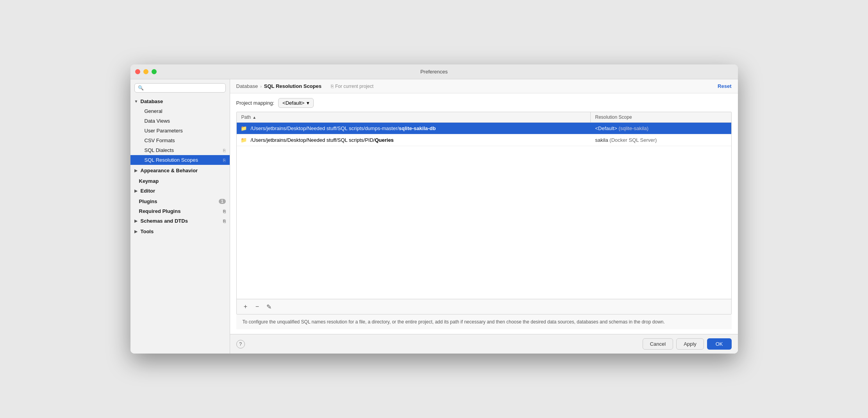  I want to click on sidebar-item-label: Database, so click(152, 102).